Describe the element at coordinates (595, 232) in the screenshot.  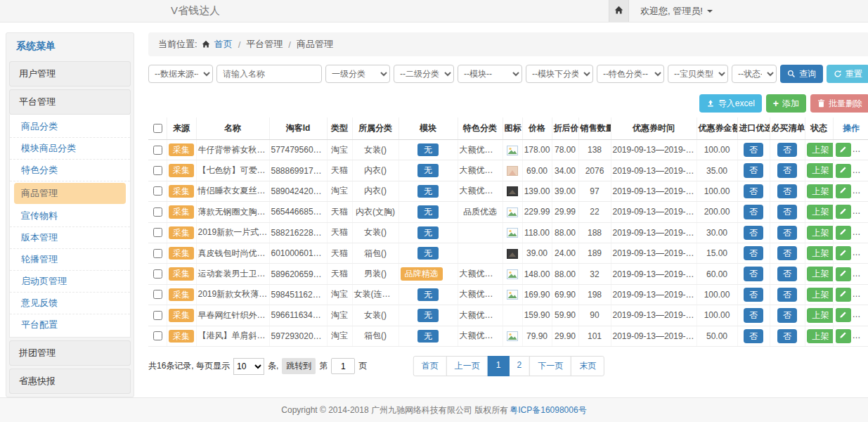
I see `sales-cell: 188` at that location.